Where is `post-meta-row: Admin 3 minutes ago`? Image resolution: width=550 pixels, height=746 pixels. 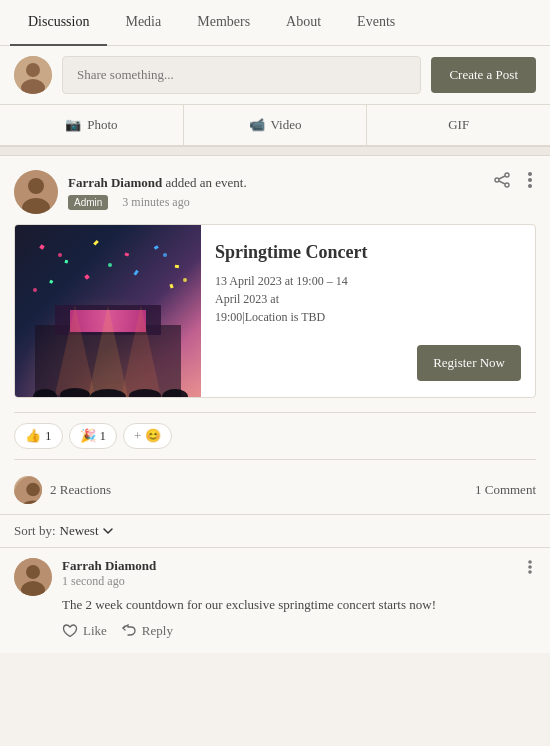
post-meta-row: Admin 3 minutes ago is located at coordinates (158, 202).